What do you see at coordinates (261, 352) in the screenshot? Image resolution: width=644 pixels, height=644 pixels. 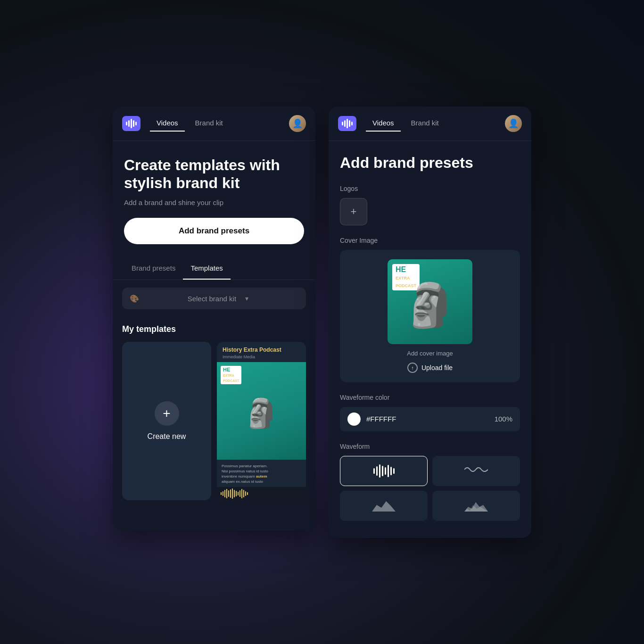 I see `podcast-card-header: History Extra Podcast Immediate Media` at bounding box center [261, 352].